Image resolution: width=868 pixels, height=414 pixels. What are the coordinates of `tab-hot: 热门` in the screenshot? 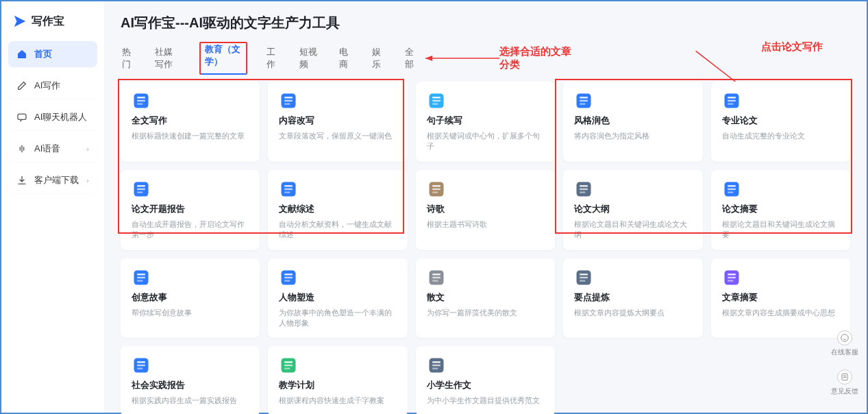 It's located at (128, 58).